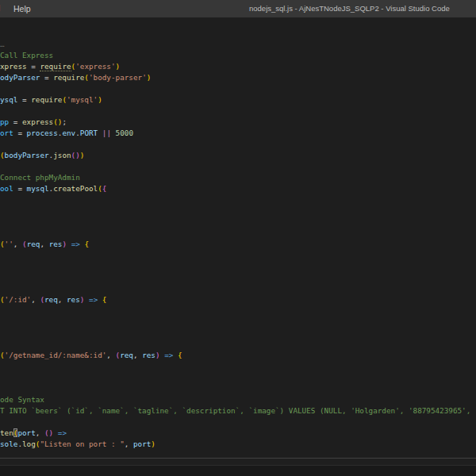  Describe the element at coordinates (238, 44) in the screenshot. I see `code-line: …` at that location.